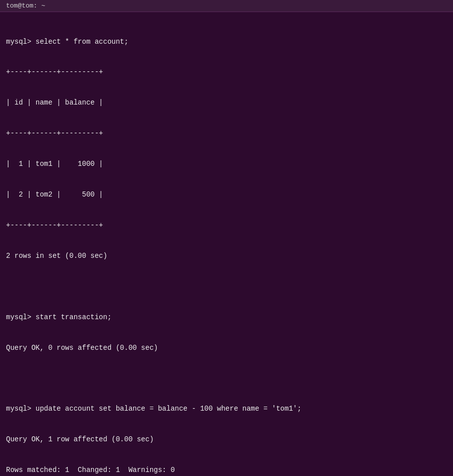 This screenshot has width=453, height=476. Describe the element at coordinates (226, 103) in the screenshot. I see `header1-line: | id | name | balance |` at that location.